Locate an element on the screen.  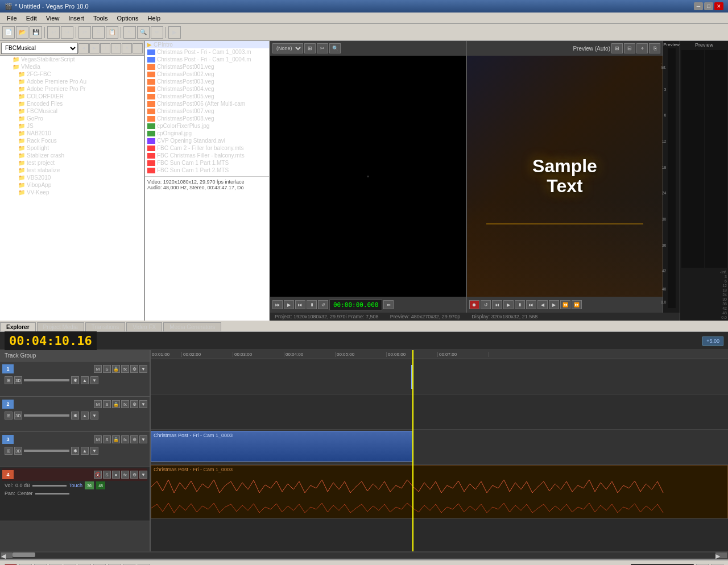
open-button: 📂 is located at coordinates (22, 32).